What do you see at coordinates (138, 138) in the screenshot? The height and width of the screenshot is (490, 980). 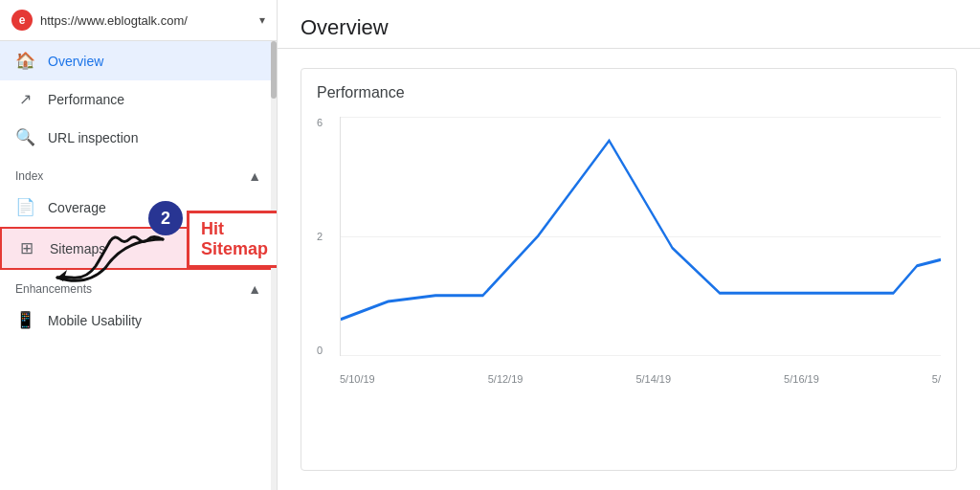 I see `sidebar-item-url-inspection: 🔍 URL inspection` at bounding box center [138, 138].